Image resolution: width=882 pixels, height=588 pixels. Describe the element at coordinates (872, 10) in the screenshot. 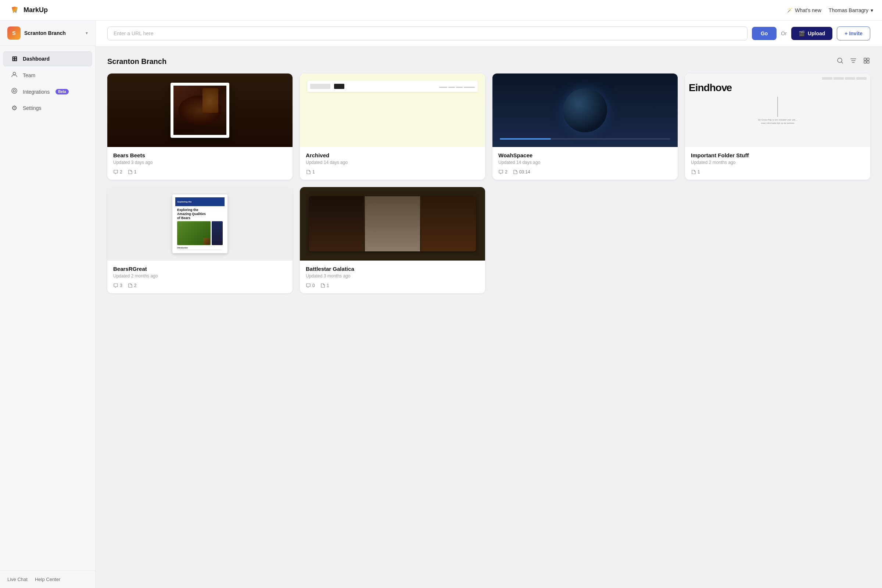

I see `chevron-down-icon: ▾` at that location.